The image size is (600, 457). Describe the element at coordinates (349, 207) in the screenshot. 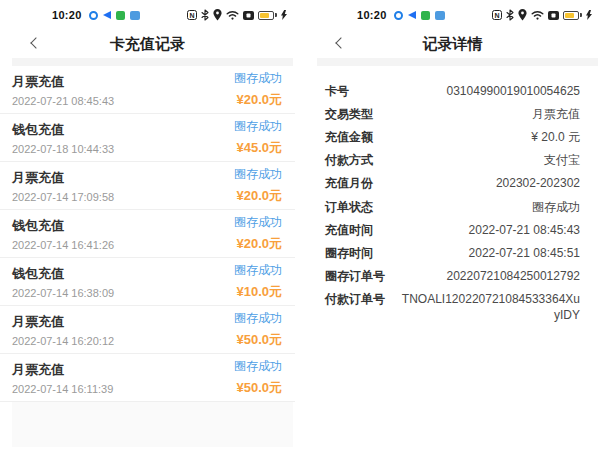

I see `detail-label: 订单状态` at that location.